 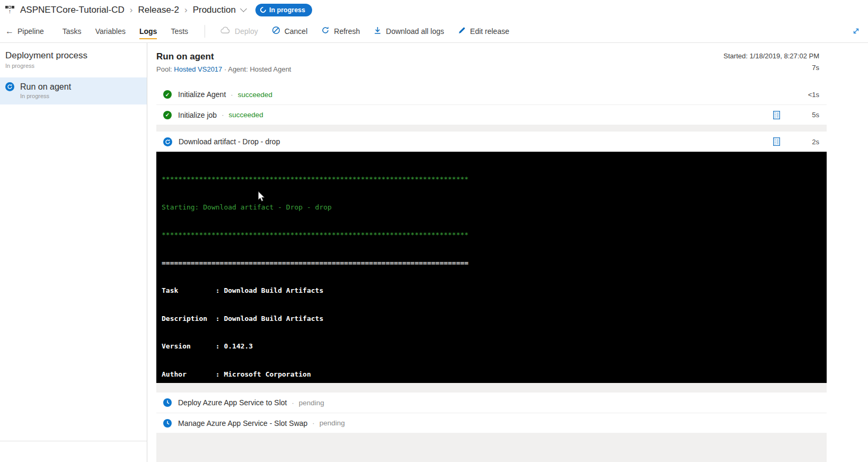 What do you see at coordinates (72, 31) in the screenshot?
I see `tab-tasks: Tasks` at bounding box center [72, 31].